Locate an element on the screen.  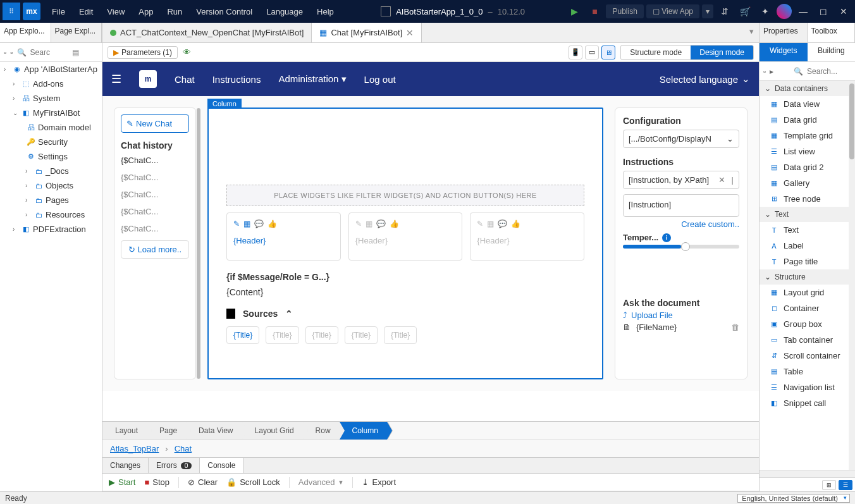
design-mode-button: Design mode is located at coordinates (722, 52).